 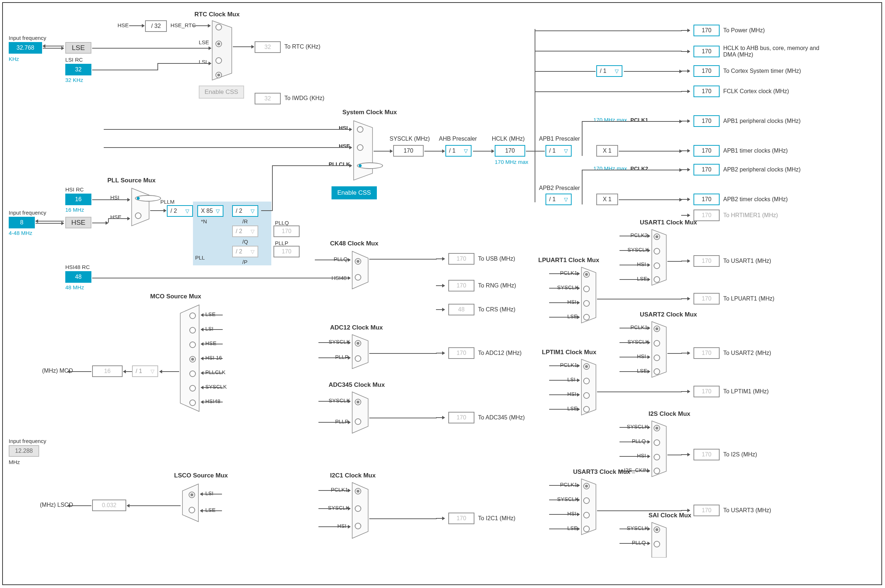 What do you see at coordinates (572, 528) in the screenshot?
I see `usart3-in3: LSE` at bounding box center [572, 528].